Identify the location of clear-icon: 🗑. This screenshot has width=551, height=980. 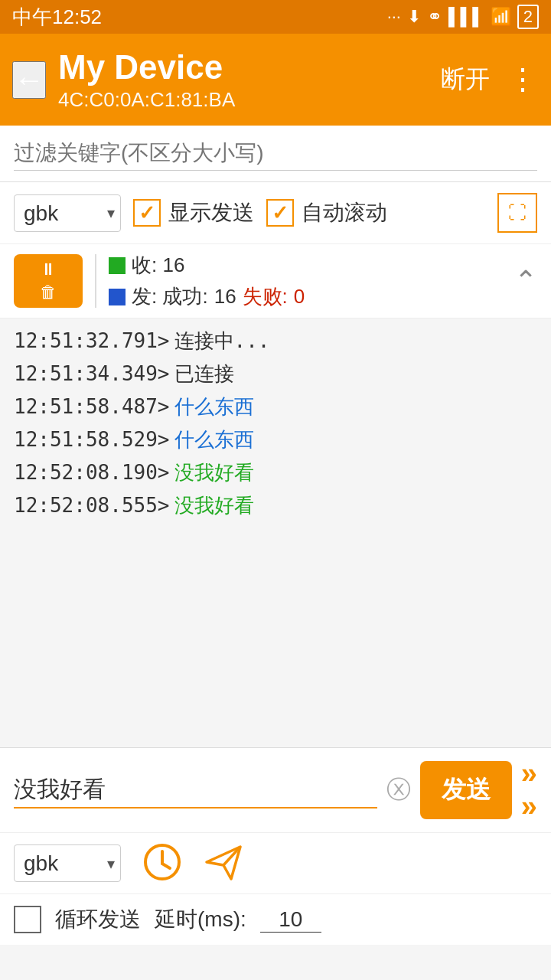
(48, 292).